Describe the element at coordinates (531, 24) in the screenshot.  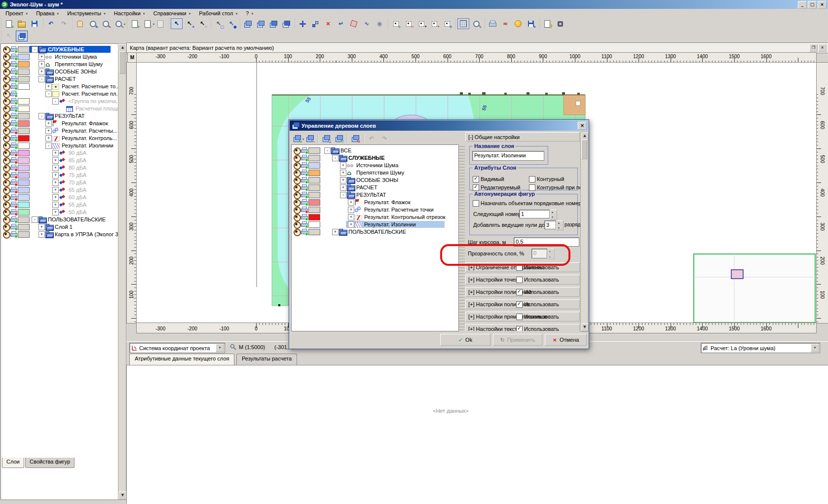
I see `export-image-button: +` at that location.